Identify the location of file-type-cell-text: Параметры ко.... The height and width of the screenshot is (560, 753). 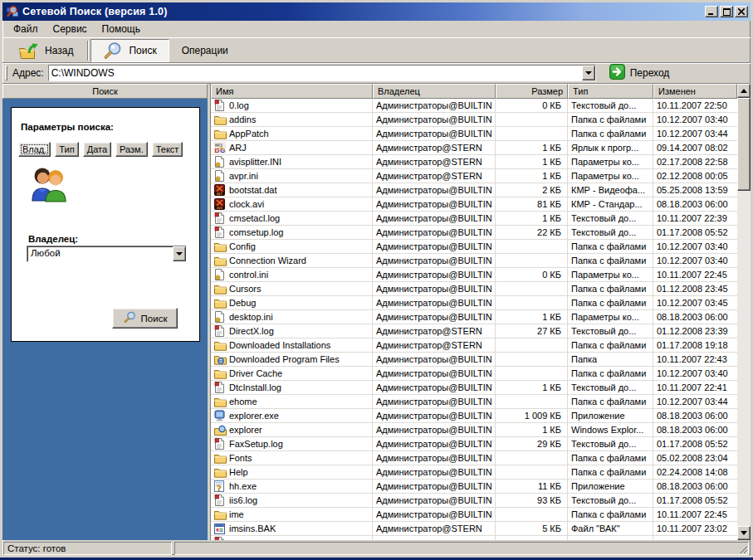
(605, 176).